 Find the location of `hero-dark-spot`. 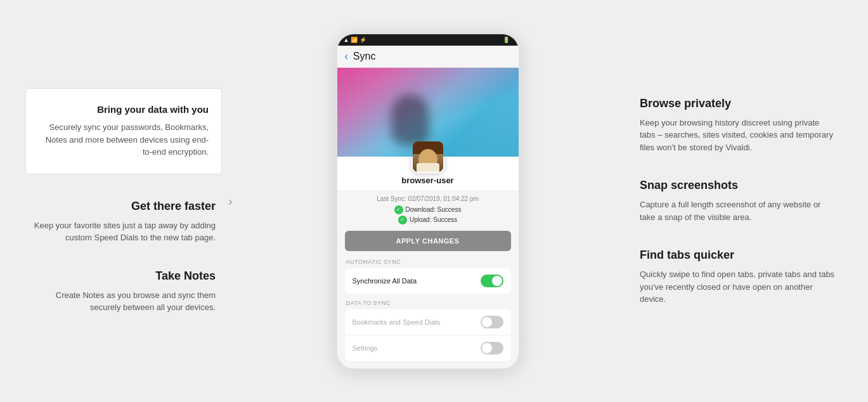

hero-dark-spot is located at coordinates (410, 120).